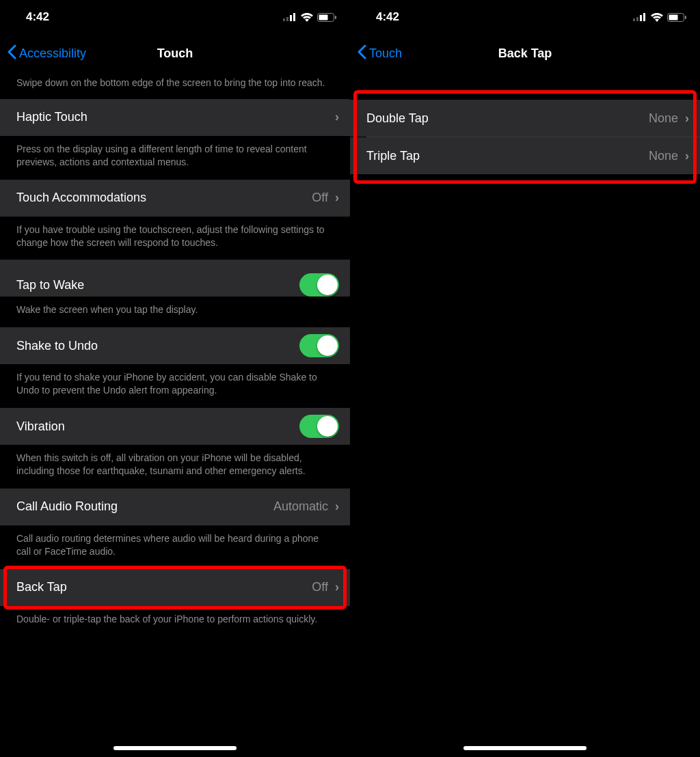 This screenshot has width=700, height=757. What do you see at coordinates (525, 156) in the screenshot?
I see `row-triple-tap: Triple Tap None ›` at bounding box center [525, 156].